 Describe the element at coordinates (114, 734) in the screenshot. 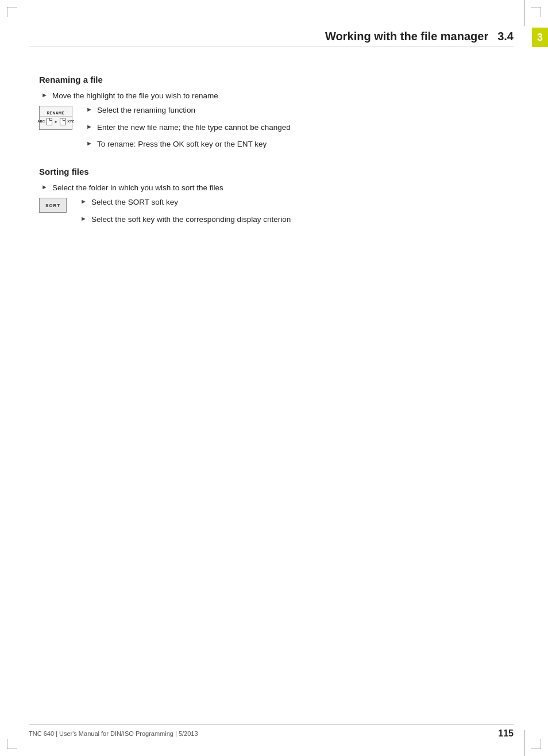

I see `footer-text: TNC 640 | User's Manual for DIN/ISO Prog…` at that location.